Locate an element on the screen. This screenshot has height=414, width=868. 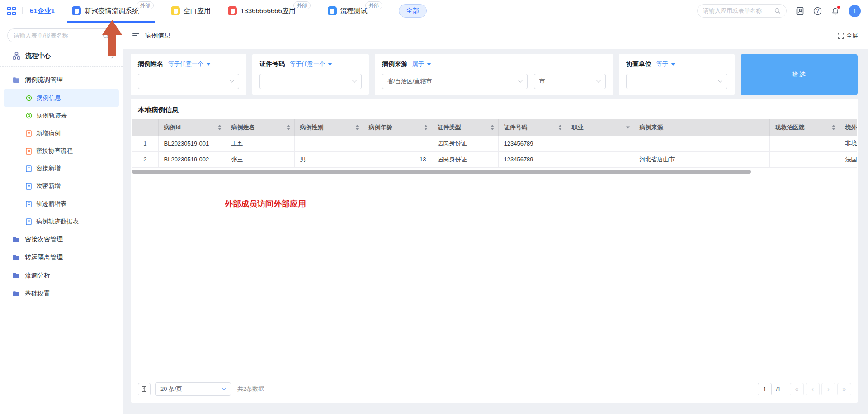
horizontal-scrollbar is located at coordinates (441, 172).